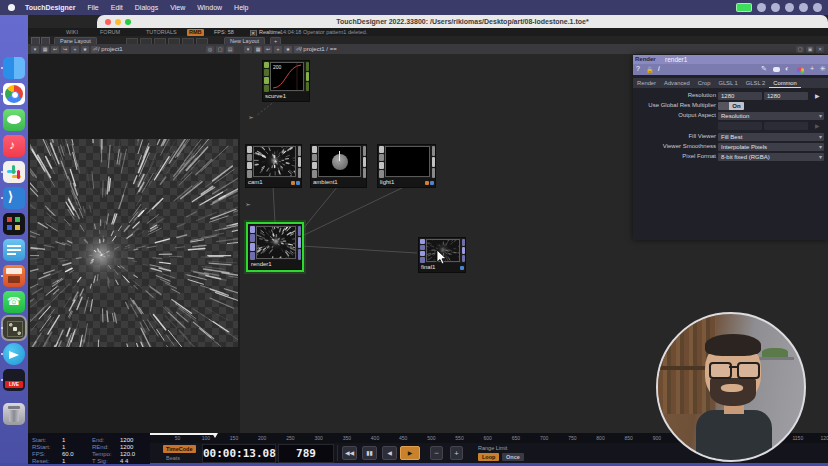  I want to click on operator-name-field: render1, so click(676, 60).